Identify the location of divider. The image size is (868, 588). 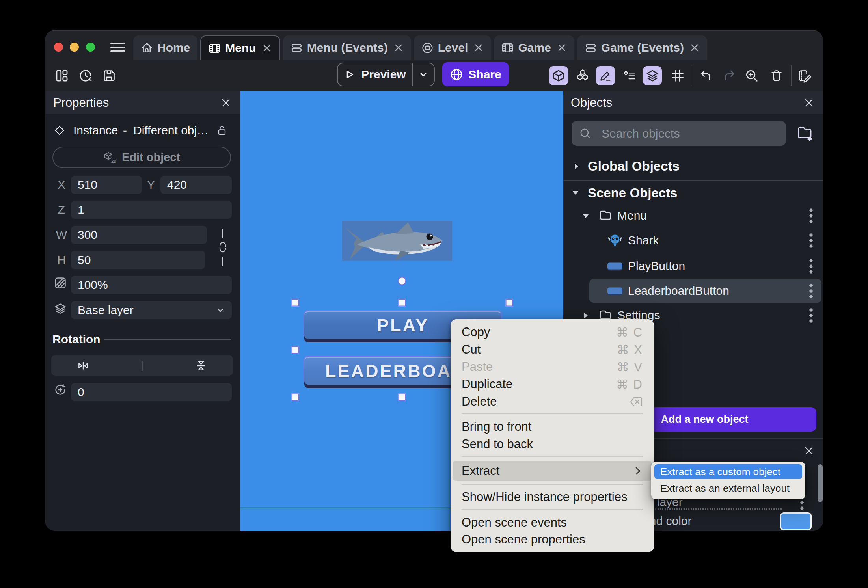
(691, 76).